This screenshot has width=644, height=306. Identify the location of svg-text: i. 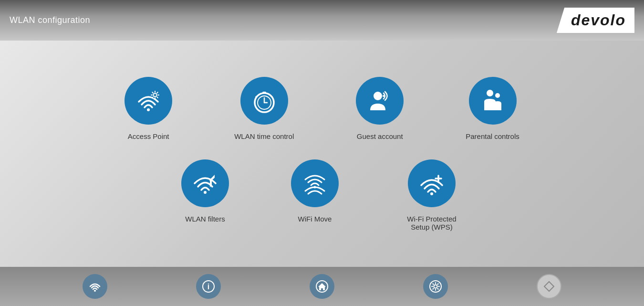
(208, 286).